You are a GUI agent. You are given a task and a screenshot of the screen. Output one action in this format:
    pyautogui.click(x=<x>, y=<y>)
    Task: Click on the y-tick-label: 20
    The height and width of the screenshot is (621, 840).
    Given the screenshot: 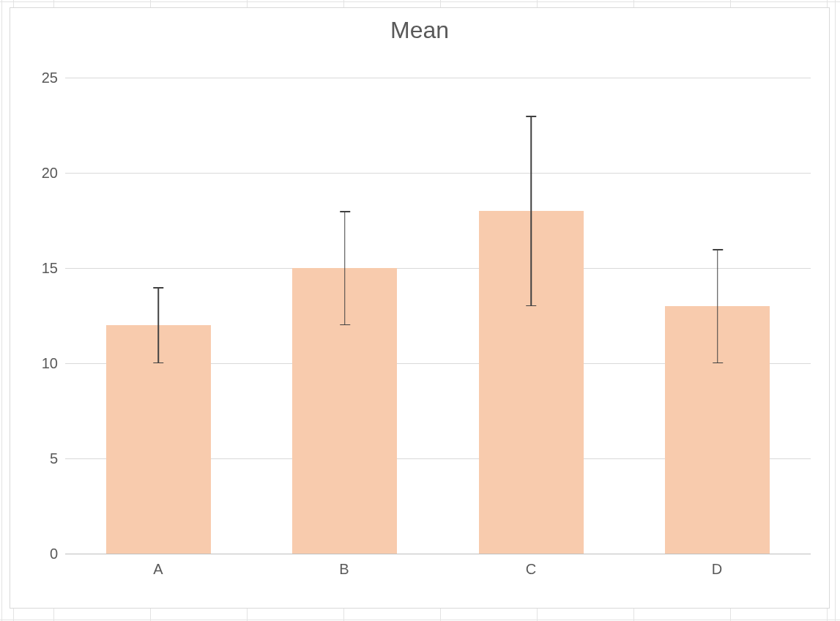 What is the action you would take?
    pyautogui.click(x=36, y=173)
    